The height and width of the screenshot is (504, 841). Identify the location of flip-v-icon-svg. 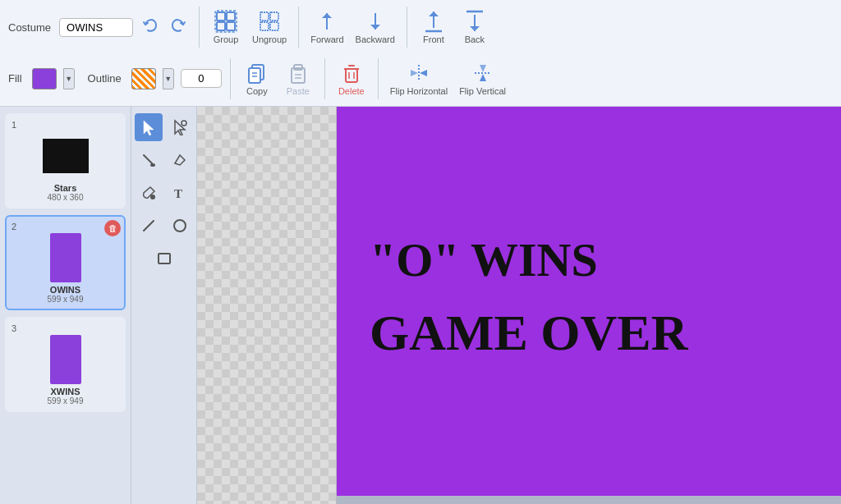
(483, 73).